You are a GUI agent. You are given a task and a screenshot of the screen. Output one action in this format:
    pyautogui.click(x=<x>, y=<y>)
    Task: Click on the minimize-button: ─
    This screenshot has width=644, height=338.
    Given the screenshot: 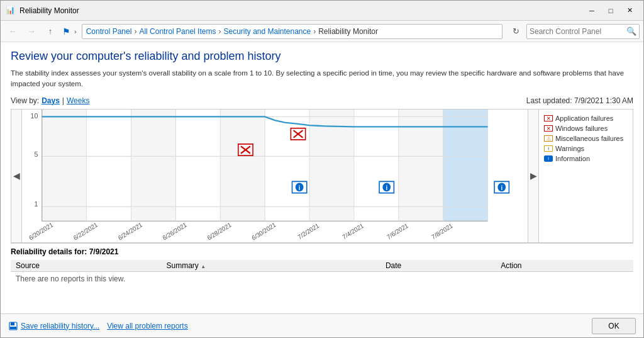 What is the action you would take?
    pyautogui.click(x=592, y=11)
    